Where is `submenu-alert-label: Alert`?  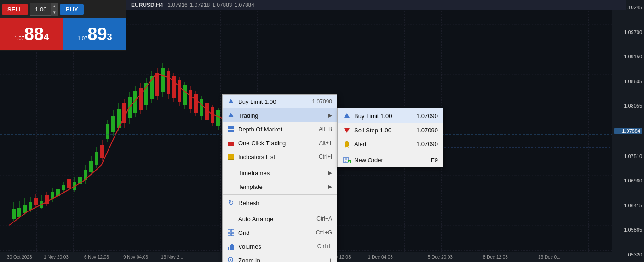 submenu-alert-label: Alert is located at coordinates (385, 144).